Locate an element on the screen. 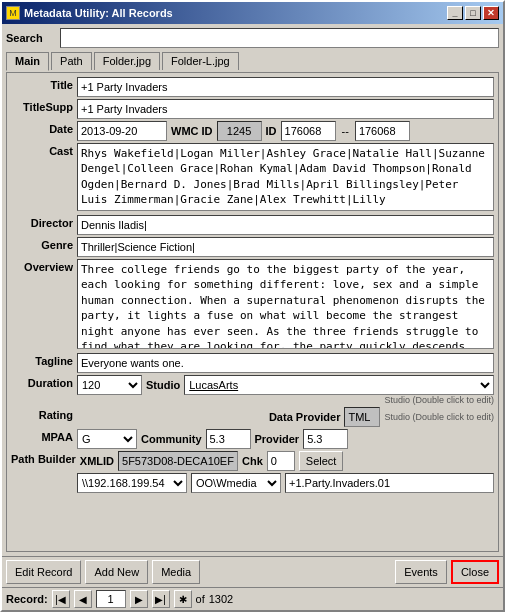 The height and width of the screenshot is (612, 505). wmc-id-label: WMC ID is located at coordinates (192, 131).